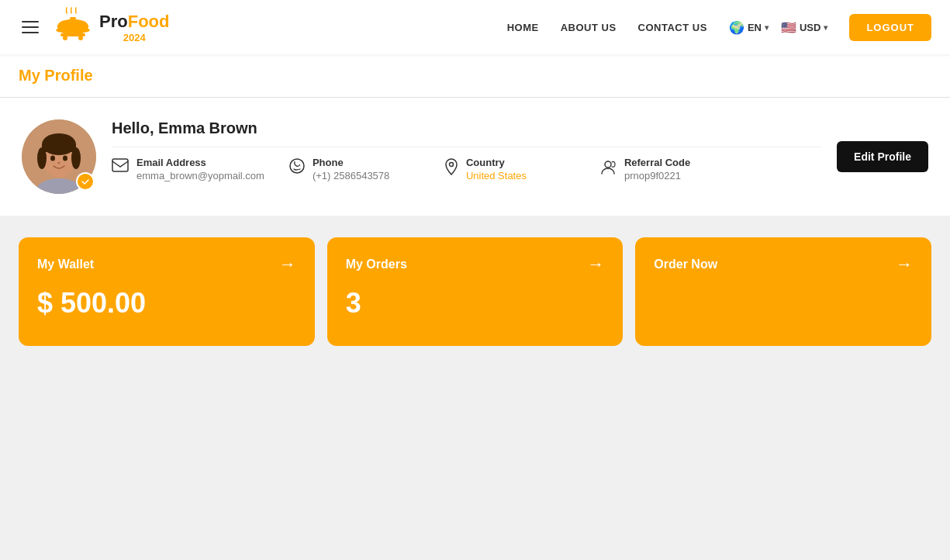  What do you see at coordinates (351, 169) in the screenshot?
I see `phone-text: Phone (+1) 2586543578` at bounding box center [351, 169].